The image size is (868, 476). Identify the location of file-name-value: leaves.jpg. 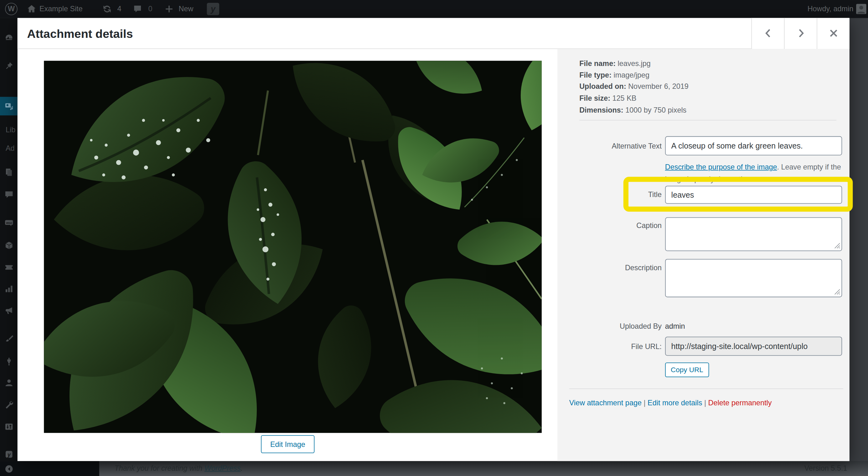
(634, 63).